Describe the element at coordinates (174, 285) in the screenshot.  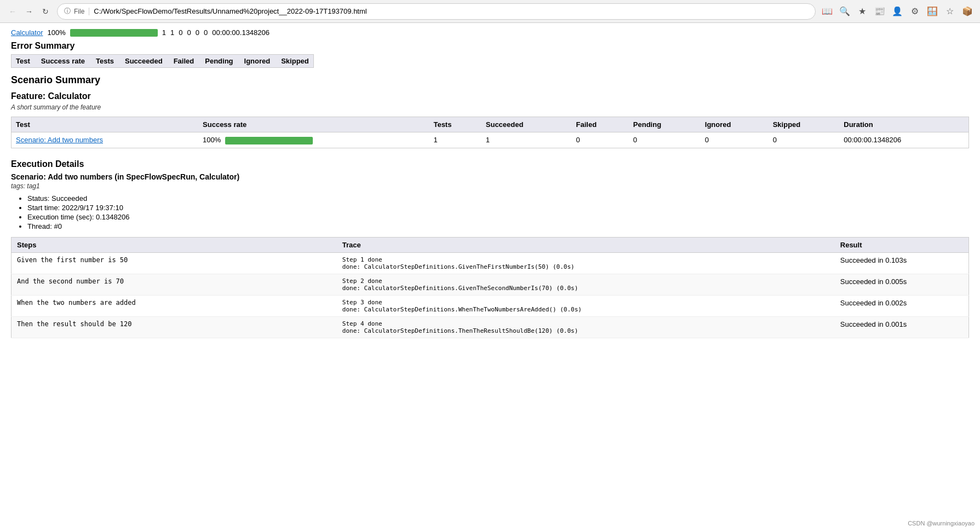
I see `step-text: And the second number is 70` at that location.